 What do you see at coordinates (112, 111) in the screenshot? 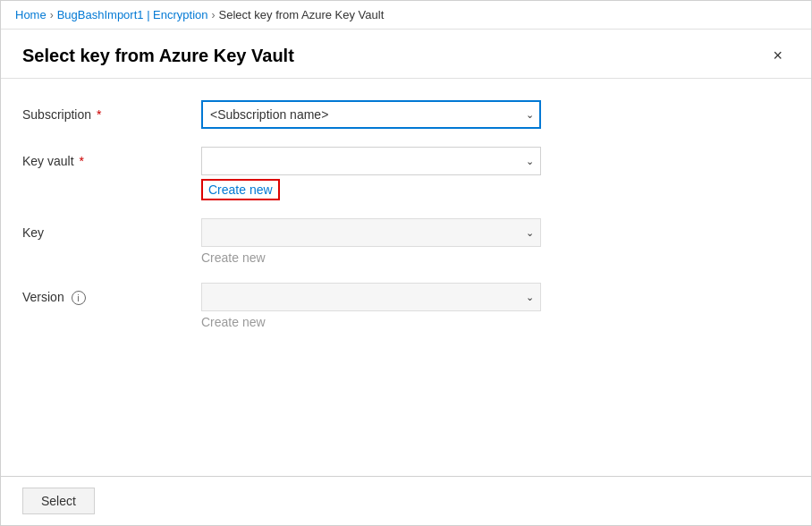
I see `subscription-label: Subscription *` at bounding box center [112, 111].